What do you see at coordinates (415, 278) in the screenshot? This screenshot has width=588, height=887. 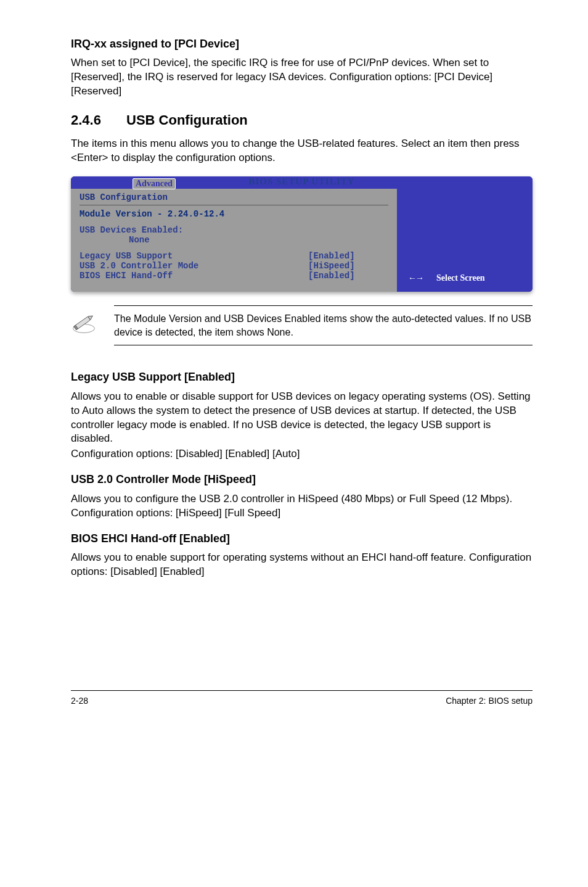 I see `arrows-icon: ←→` at bounding box center [415, 278].